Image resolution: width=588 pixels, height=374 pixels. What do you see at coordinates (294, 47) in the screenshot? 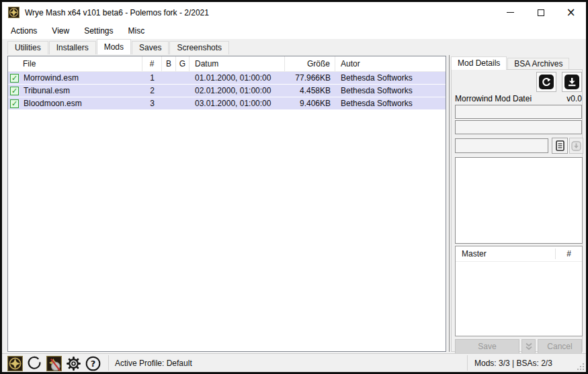
I see `main-tab-strip: Utilities Installers Mods Saves Screensh…` at bounding box center [294, 47].